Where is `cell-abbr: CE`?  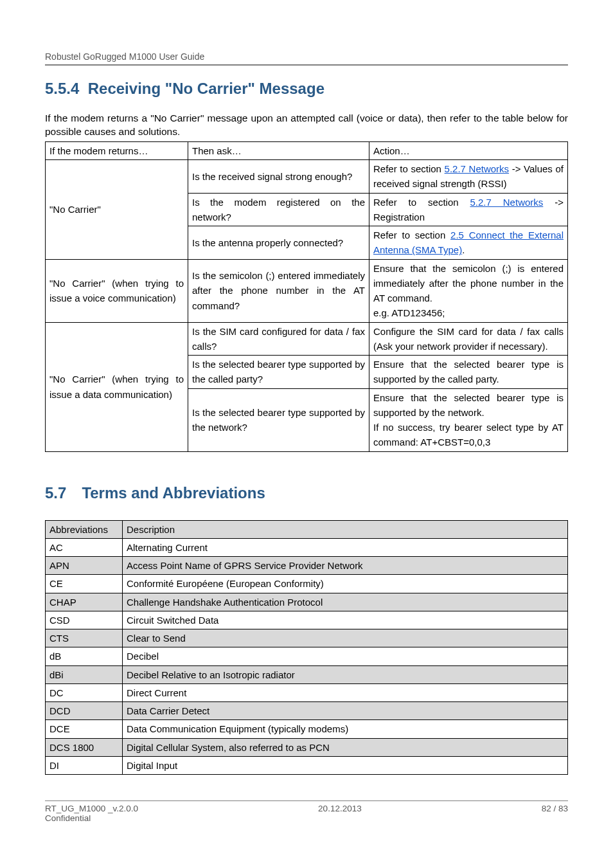
cell-abbr: CE is located at coordinates (84, 584).